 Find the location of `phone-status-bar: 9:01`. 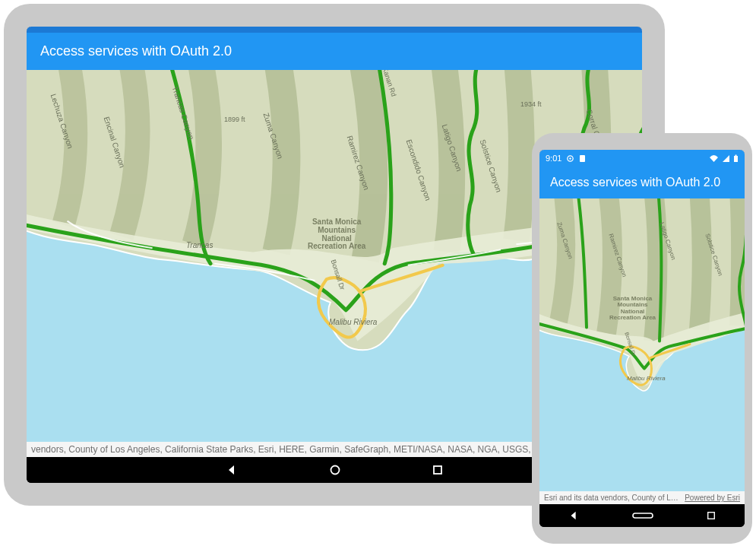

phone-status-bar: 9:01 is located at coordinates (642, 158).